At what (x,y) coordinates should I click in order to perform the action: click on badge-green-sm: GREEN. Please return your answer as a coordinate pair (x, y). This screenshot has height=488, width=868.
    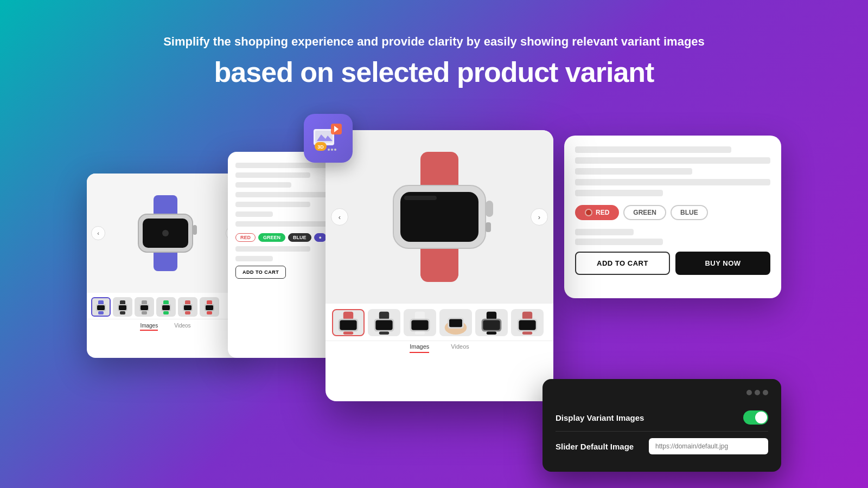
    Looking at the image, I should click on (272, 237).